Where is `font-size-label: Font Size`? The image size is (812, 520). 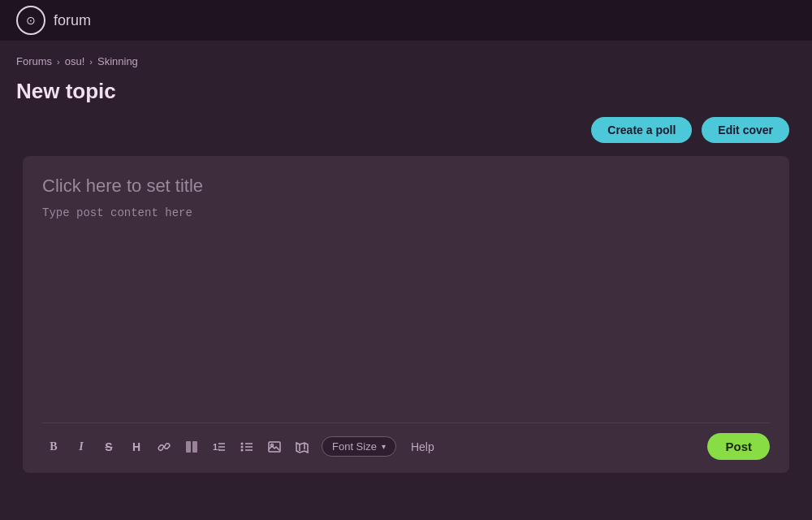 font-size-label: Font Size is located at coordinates (354, 447).